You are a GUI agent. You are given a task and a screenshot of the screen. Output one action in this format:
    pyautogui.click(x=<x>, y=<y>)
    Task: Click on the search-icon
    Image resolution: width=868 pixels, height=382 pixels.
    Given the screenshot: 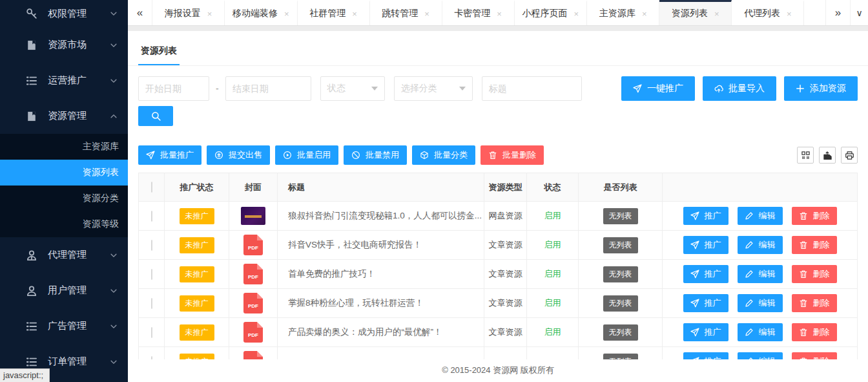 What is the action you would take?
    pyautogui.click(x=156, y=116)
    